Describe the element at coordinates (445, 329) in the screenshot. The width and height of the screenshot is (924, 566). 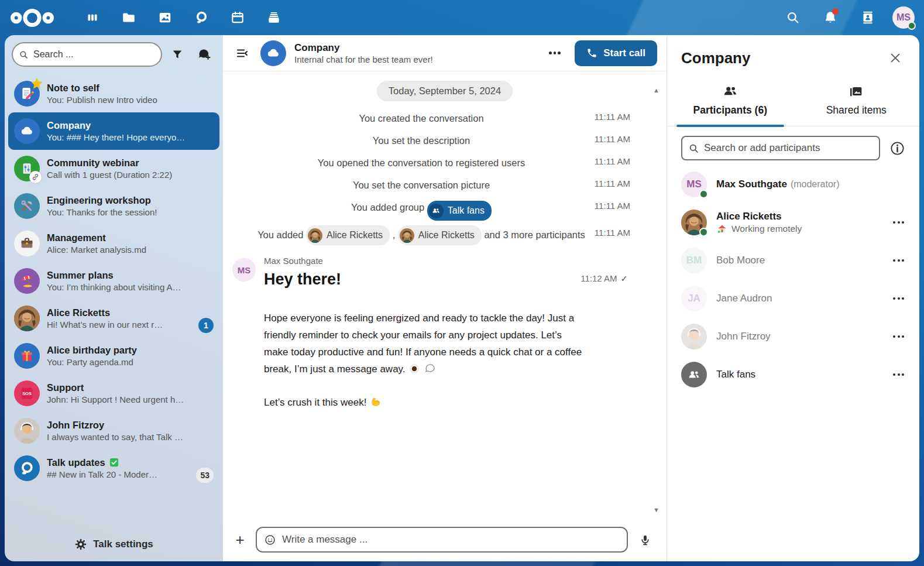
I see `chat-message: MS Max Southgate Hey there! Hope everyon…` at that location.